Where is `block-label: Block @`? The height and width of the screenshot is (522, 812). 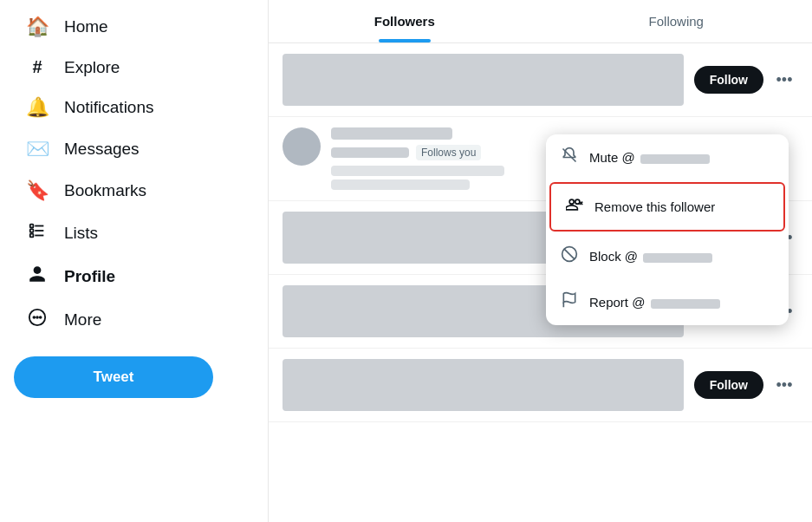
block-label: Block @ is located at coordinates (651, 257).